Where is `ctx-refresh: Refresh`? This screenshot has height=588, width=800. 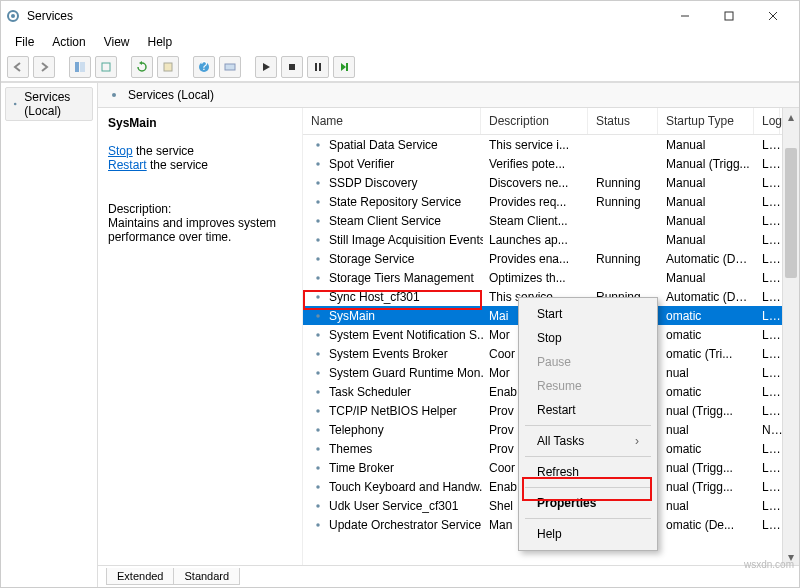
ctx-refresh: Refresh is located at coordinates (588, 472).